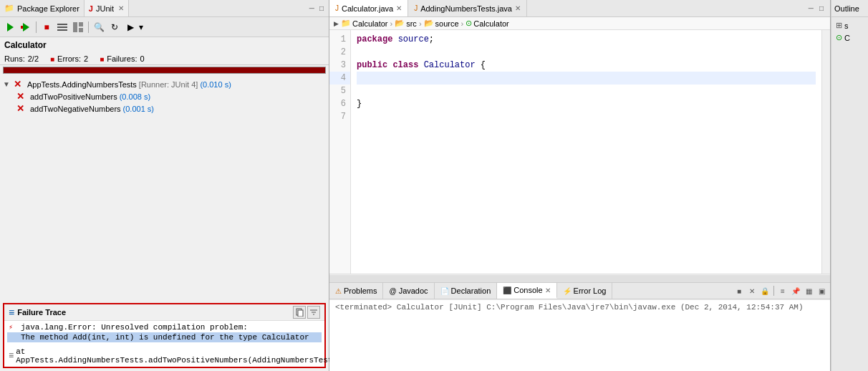 This screenshot has height=371, width=868. What do you see at coordinates (447, 24) in the screenshot?
I see `bc-source-label: source` at bounding box center [447, 24].